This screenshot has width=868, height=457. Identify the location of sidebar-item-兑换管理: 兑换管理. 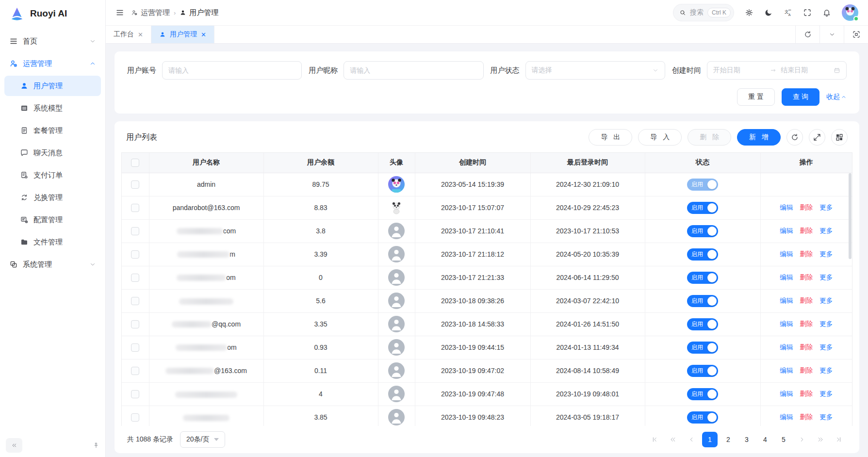
(52, 197).